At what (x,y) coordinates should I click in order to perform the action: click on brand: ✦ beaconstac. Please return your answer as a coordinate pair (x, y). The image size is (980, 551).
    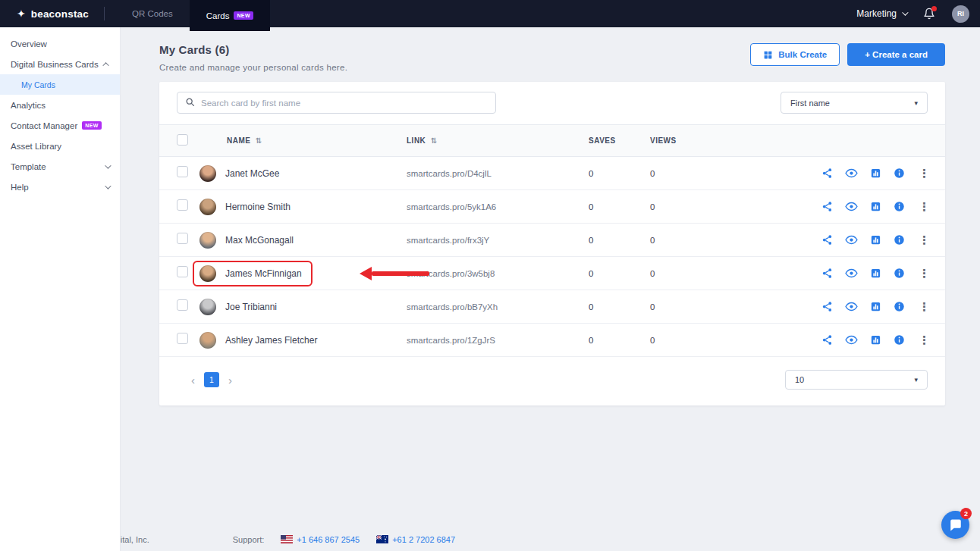
    Looking at the image, I should click on (52, 14).